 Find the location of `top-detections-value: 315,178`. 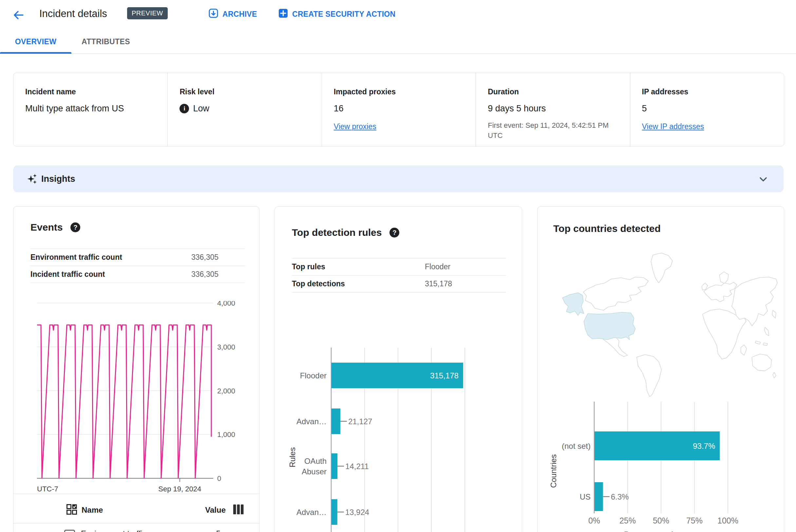

top-detections-value: 315,178 is located at coordinates (438, 284).